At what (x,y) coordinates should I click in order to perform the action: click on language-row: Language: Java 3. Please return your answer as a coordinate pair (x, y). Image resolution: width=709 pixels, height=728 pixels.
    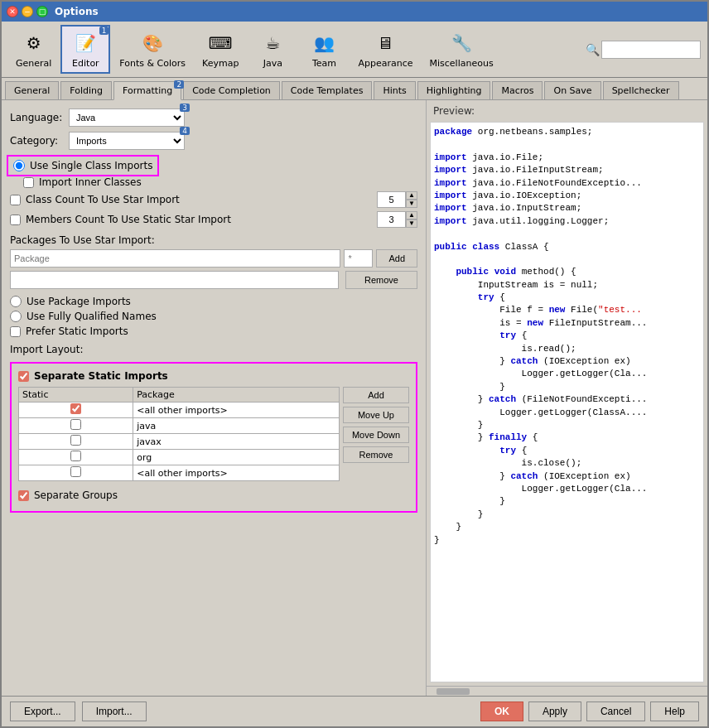
    Looking at the image, I should click on (214, 118).